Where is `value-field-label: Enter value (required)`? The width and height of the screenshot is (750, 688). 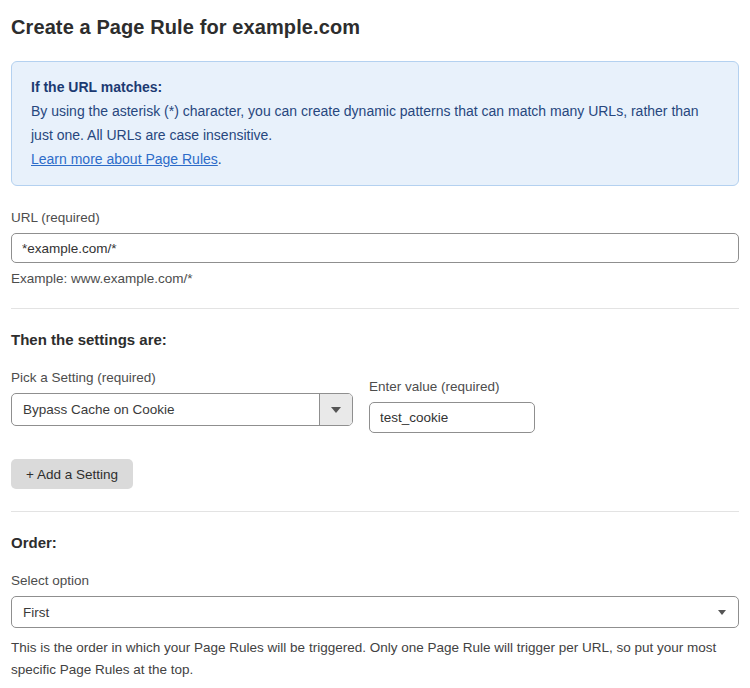 value-field-label: Enter value (required) is located at coordinates (452, 386).